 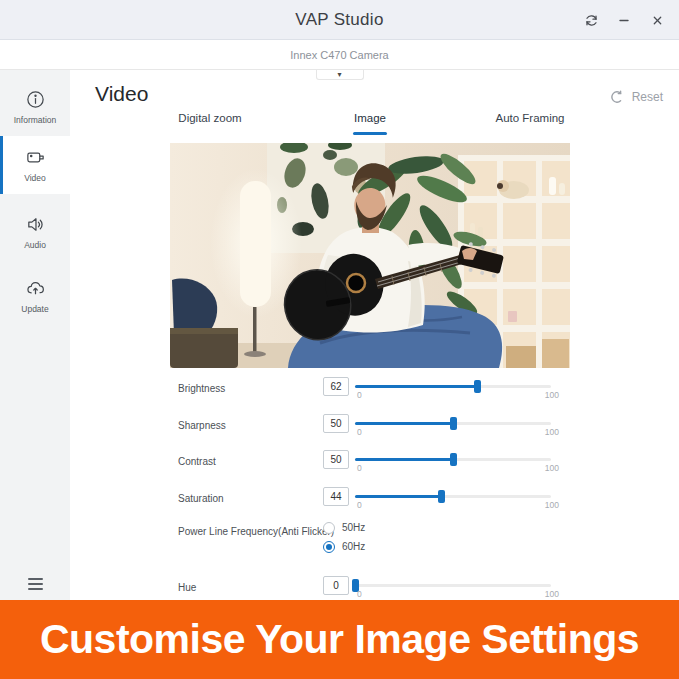 I want to click on frequency-radio-group: 50Hz 60Hz, so click(x=344, y=537).